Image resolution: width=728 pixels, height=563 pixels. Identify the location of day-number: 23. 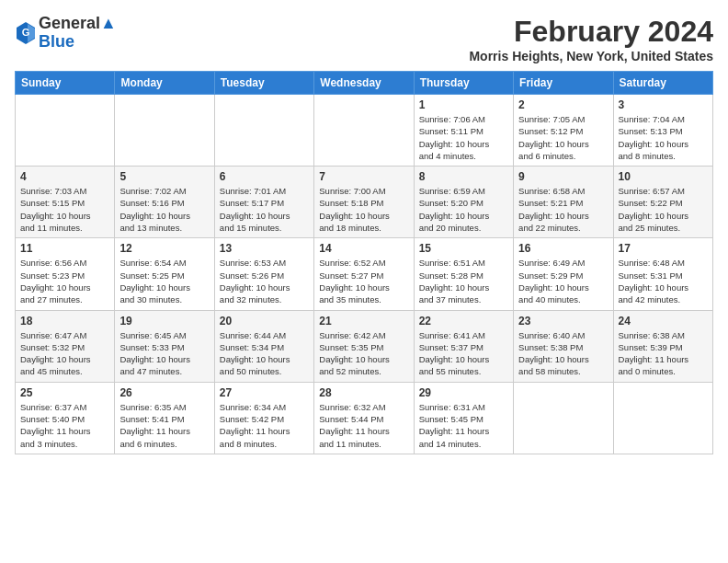
(563, 321).